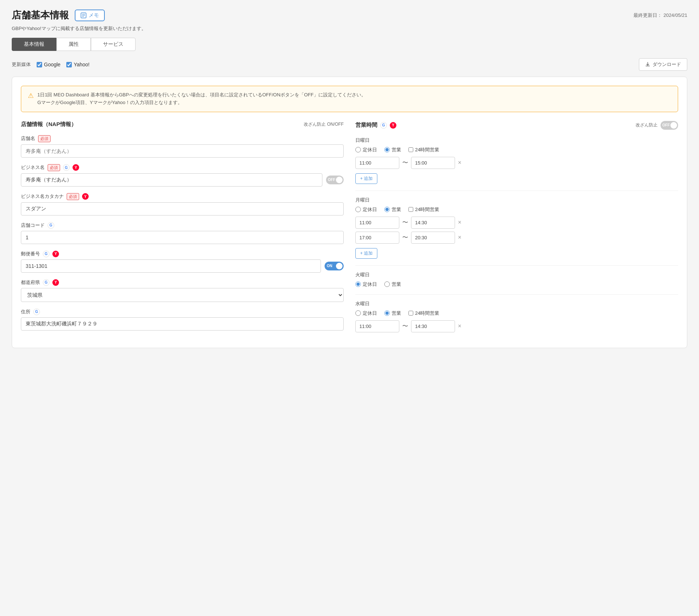 Image resolution: width=699 pixels, height=616 pixels. What do you see at coordinates (201, 99) in the screenshot?
I see `alert-text: 1日1回 MEO Dashboard 基本情報からGBPへの変更処理を行いたくな…` at bounding box center [201, 99].